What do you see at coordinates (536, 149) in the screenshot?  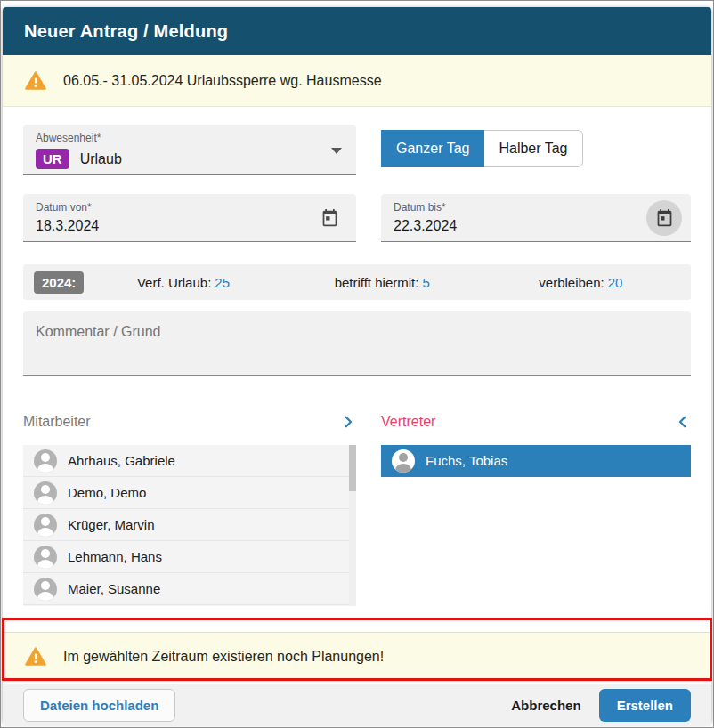 I see `day-toggle-group: Ganzer Tag Halber Tag` at bounding box center [536, 149].